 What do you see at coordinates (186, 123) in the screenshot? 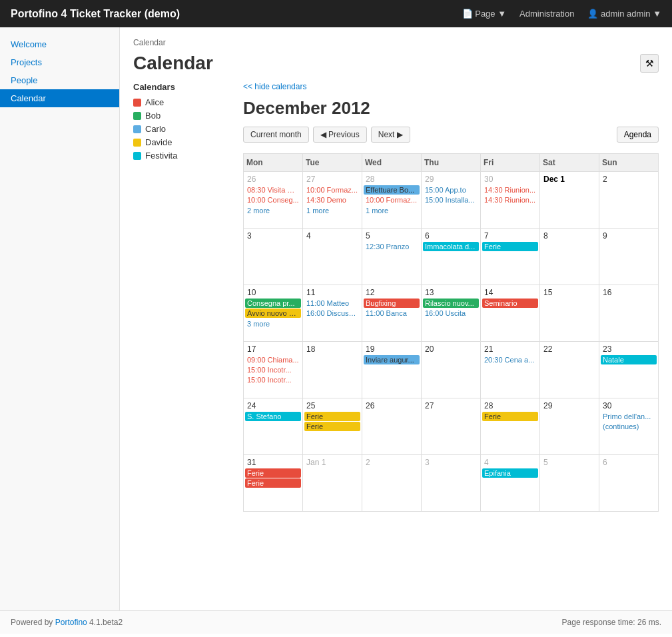
I see `calendars-section: Calendars Alice Bob Carlo Davide` at bounding box center [186, 123].